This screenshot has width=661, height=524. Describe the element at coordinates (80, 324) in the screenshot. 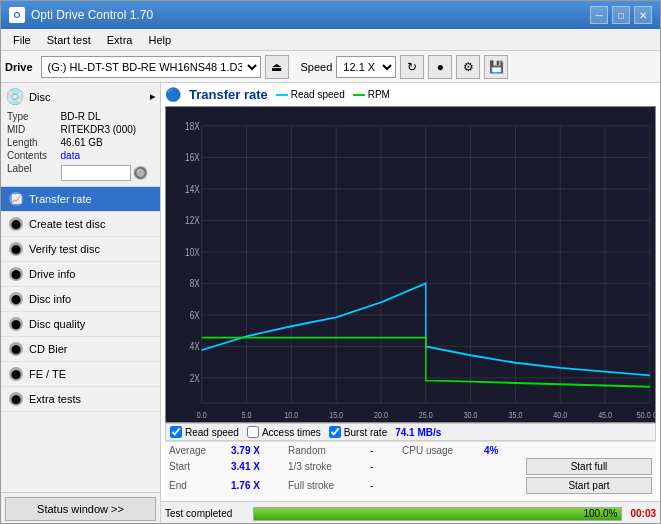

I see `nav-disc-quality: ⬤ Disc quality` at that location.